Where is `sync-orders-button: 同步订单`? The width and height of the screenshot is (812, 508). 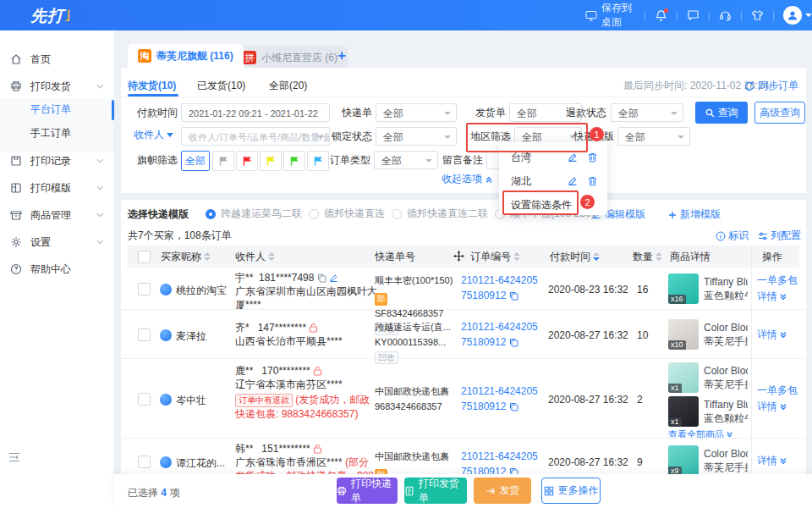 sync-orders-button: 同步订单 is located at coordinates (771, 86).